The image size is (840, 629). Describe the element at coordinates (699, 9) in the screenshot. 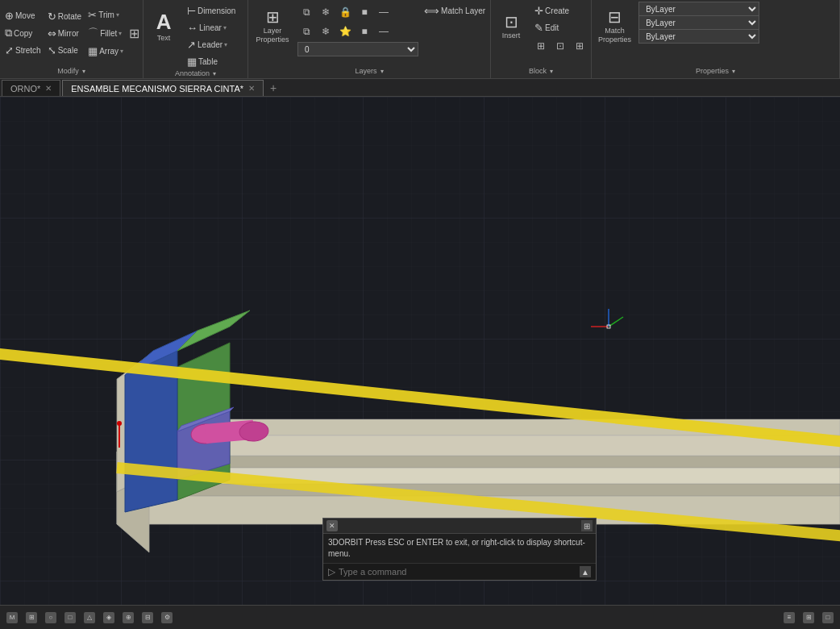

I see `bylayer-dropdown-row: ByLayer` at that location.